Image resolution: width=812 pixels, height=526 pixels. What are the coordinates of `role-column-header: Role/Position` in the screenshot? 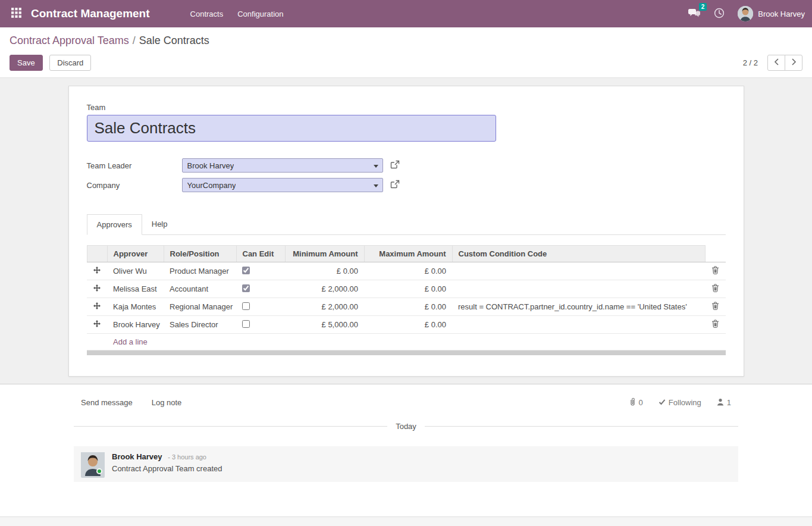 It's located at (200, 254).